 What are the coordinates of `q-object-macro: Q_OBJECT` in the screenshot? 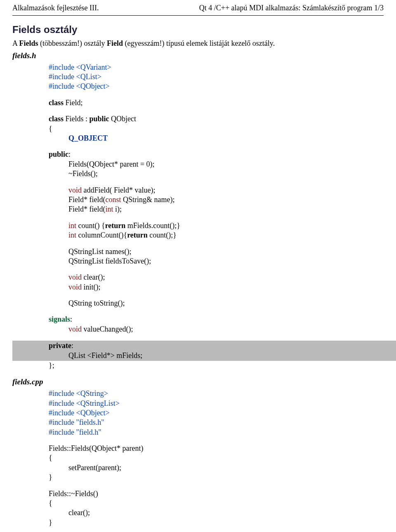 It's located at (226, 139).